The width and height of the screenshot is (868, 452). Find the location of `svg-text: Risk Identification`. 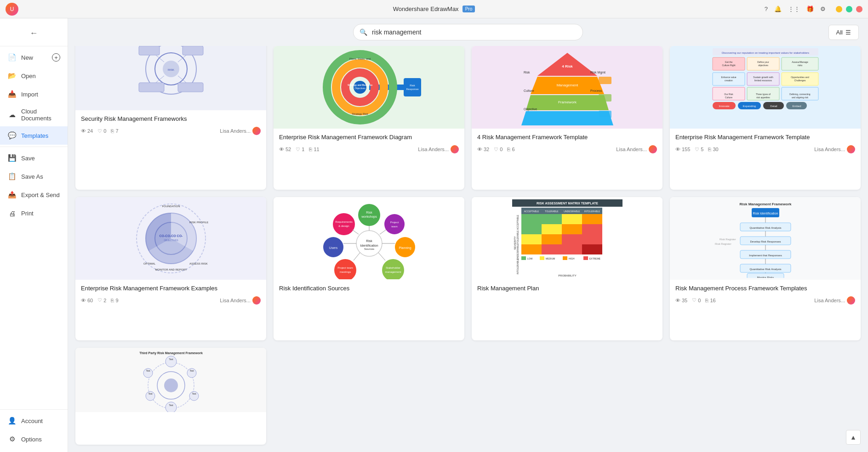

svg-text: Risk Identification is located at coordinates (765, 213).